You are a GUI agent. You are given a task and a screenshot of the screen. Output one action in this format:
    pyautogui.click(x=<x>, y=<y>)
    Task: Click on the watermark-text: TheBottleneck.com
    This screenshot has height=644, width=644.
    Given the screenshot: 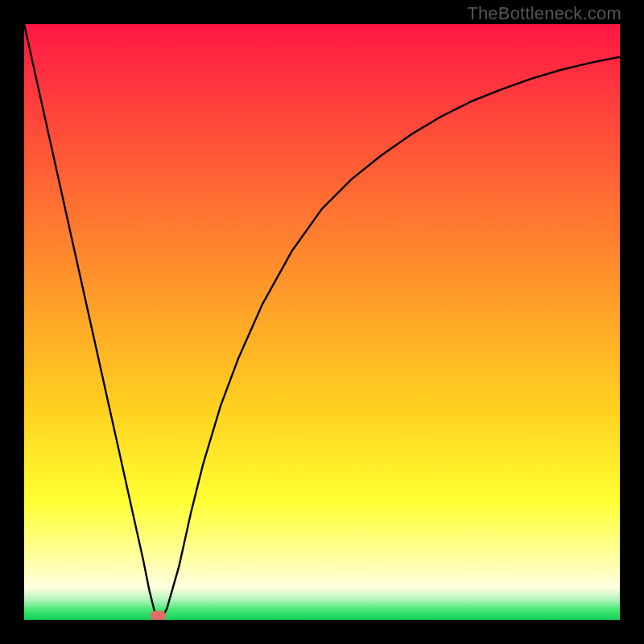 What is the action you would take?
    pyautogui.click(x=544, y=14)
    